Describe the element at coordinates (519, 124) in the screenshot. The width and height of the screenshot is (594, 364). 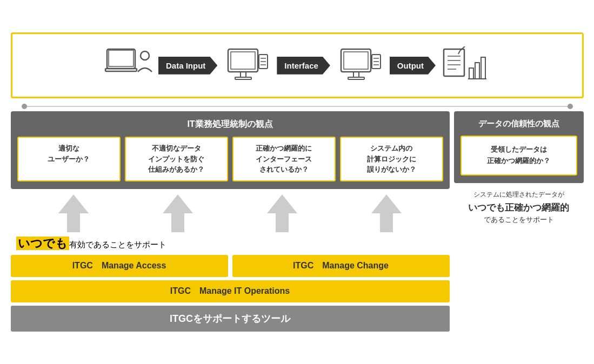
I see `data-reliability-title: データの信頼性の観点` at that location.